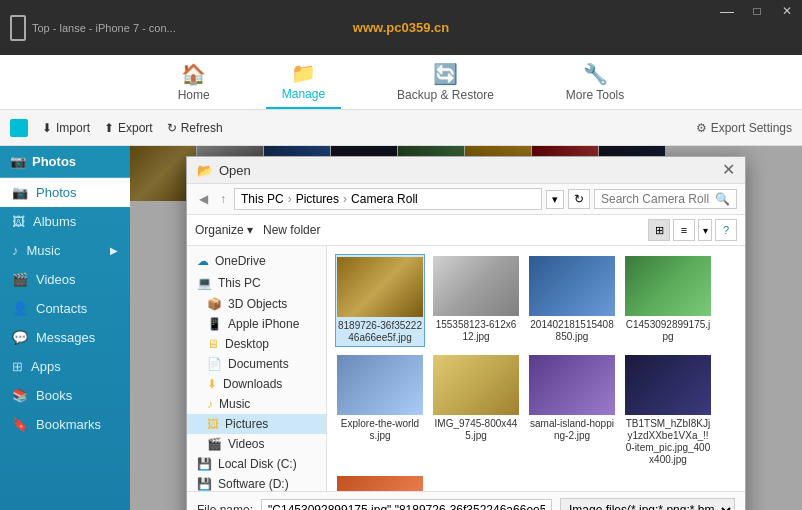 The height and width of the screenshot is (510, 802). Describe the element at coordinates (65, 366) in the screenshot. I see `sidebar-item-apps: ⊞ Apps` at that location.